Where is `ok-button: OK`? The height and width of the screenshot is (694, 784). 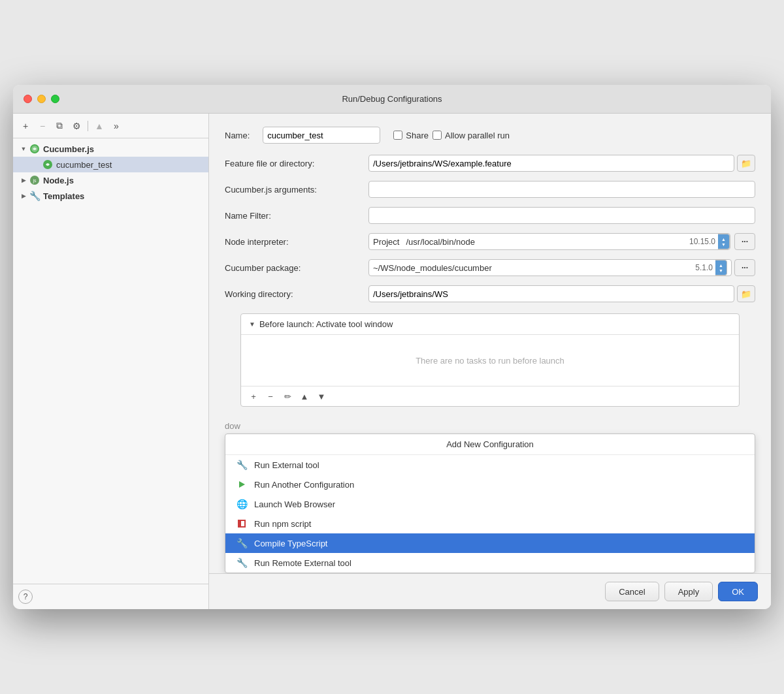 ok-button: OK is located at coordinates (738, 591).